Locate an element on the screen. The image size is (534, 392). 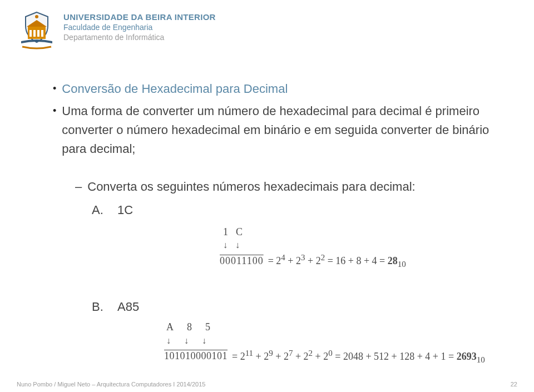
paragraph-text: Uma forma de converter um número de hexa… is located at coordinates (278, 130).